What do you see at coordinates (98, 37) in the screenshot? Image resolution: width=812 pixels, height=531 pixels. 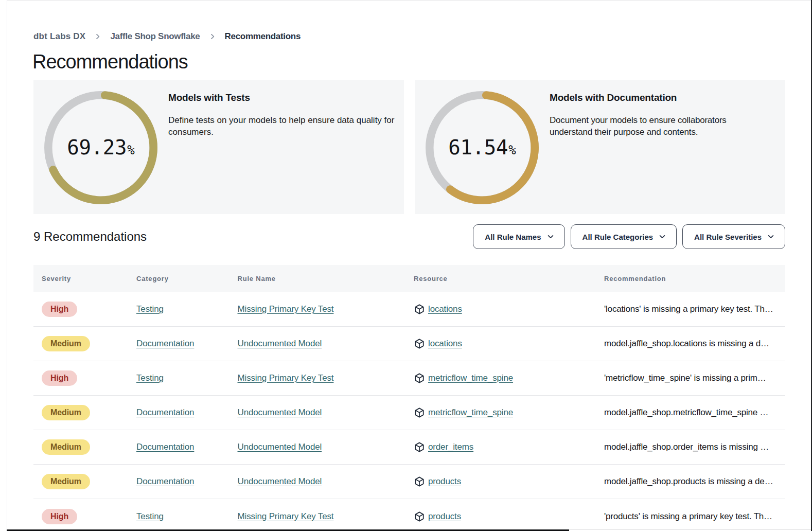 I see `chevron-right-icon` at bounding box center [98, 37].